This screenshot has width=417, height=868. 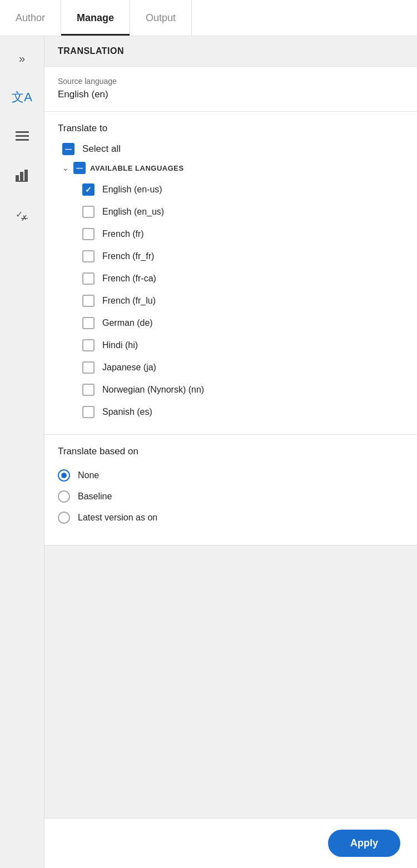 I want to click on section-header: TRANSLATION, so click(x=231, y=51).